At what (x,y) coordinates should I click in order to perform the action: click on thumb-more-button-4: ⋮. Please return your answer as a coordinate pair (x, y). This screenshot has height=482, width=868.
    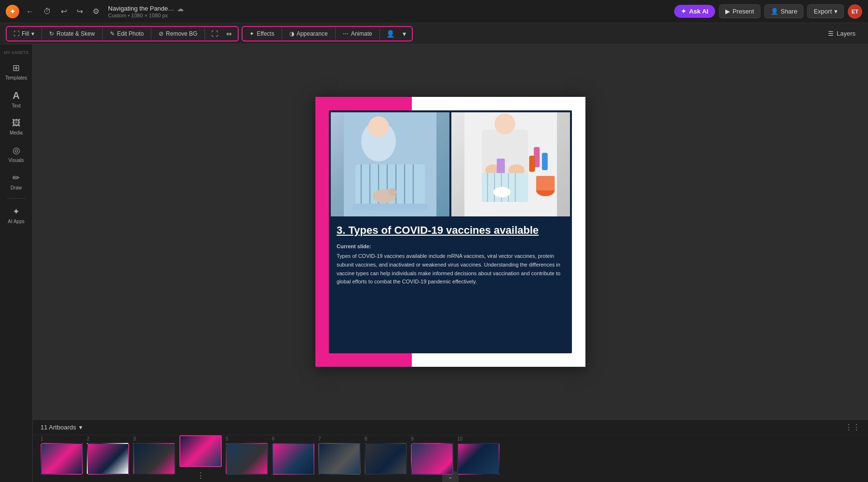
    Looking at the image, I should click on (201, 475).